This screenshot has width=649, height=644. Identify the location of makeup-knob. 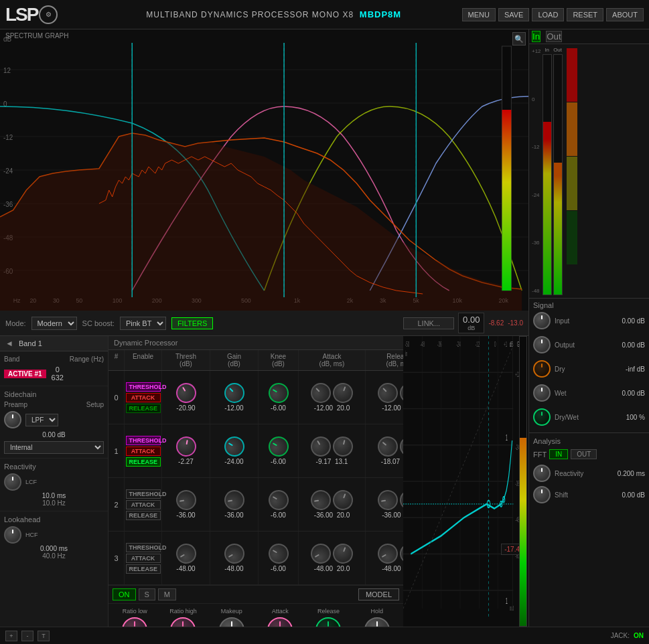
(232, 622).